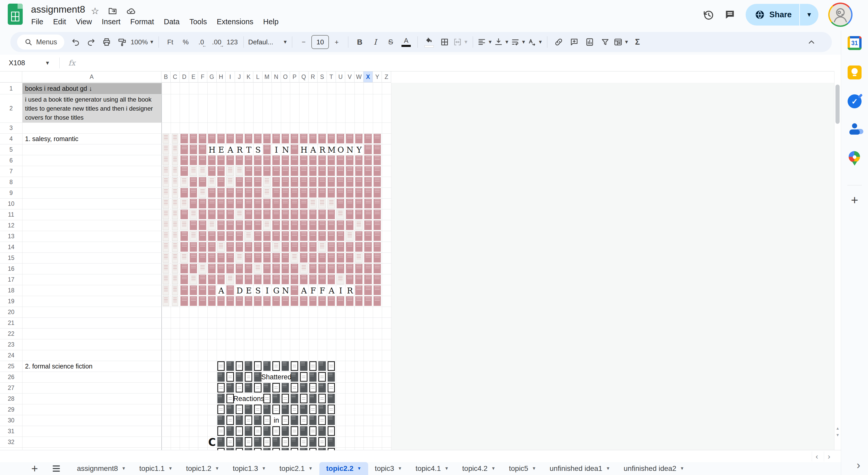 This screenshot has width=868, height=475. What do you see at coordinates (249, 291) in the screenshot?
I see `letter-cell: E` at bounding box center [249, 291].